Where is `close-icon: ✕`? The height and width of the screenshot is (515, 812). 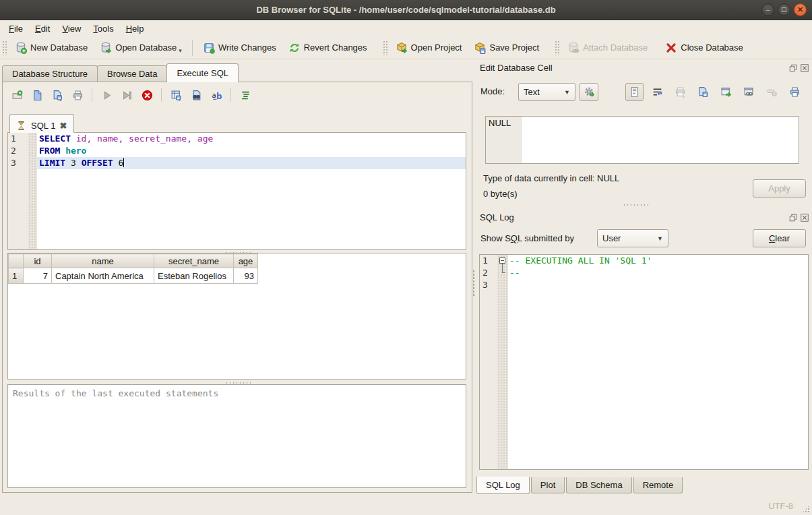
close-icon: ✕ is located at coordinates (801, 9).